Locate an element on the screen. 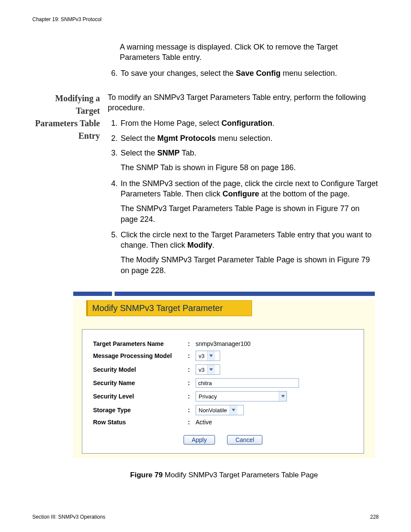 This screenshot has width=411, height=532. label-sec-model: Security Model is located at coordinates (140, 370).